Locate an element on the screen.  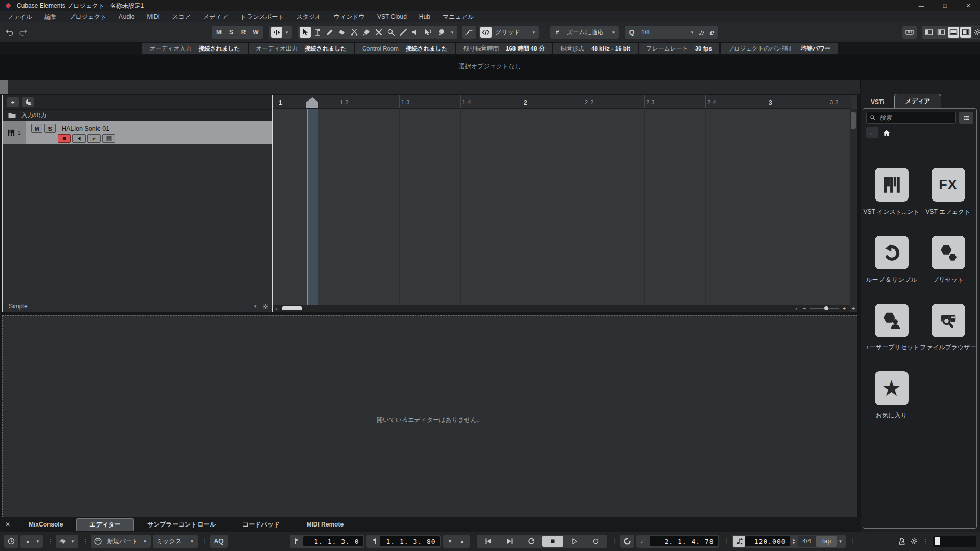
erase-tool is located at coordinates (342, 32).